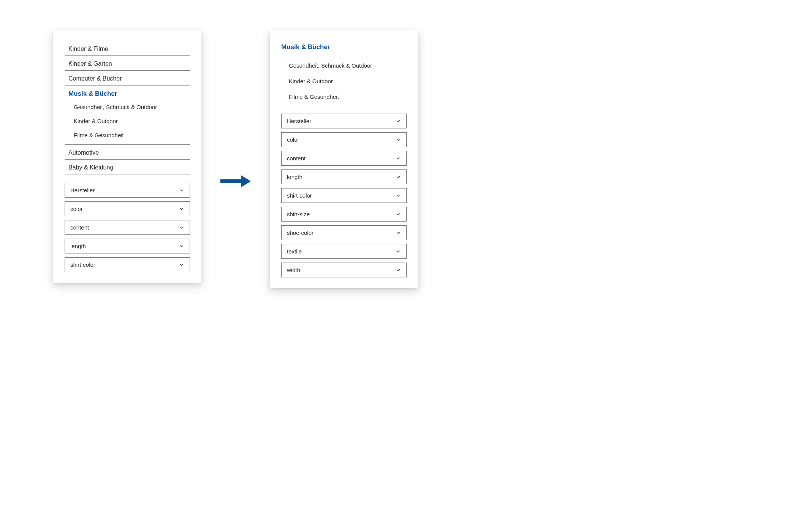  What do you see at coordinates (127, 49) in the screenshot?
I see `nav-item-kinder-filme: Kinder & Filme` at bounding box center [127, 49].